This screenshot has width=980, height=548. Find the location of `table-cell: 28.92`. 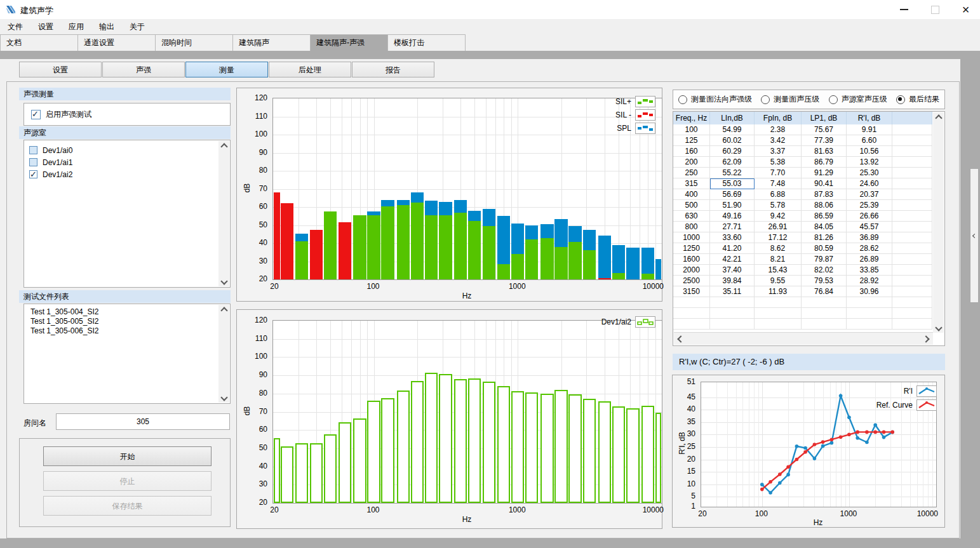

table-cell: 28.92 is located at coordinates (869, 281).